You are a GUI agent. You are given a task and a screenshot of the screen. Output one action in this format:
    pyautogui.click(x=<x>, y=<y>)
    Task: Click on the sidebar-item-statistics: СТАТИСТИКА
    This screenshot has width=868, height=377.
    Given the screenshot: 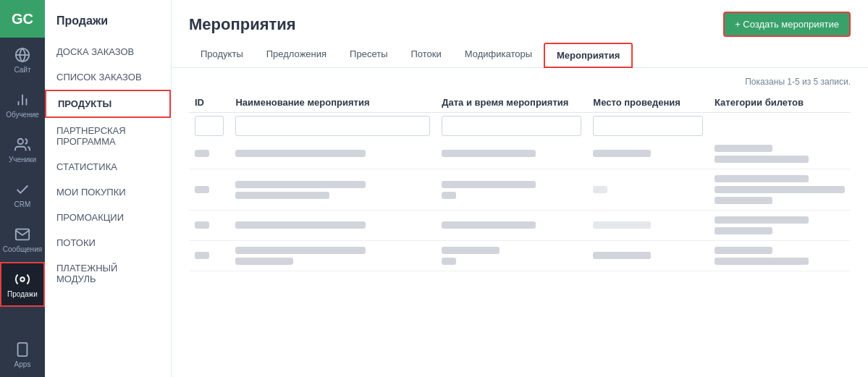 What is the action you would take?
    pyautogui.click(x=108, y=166)
    